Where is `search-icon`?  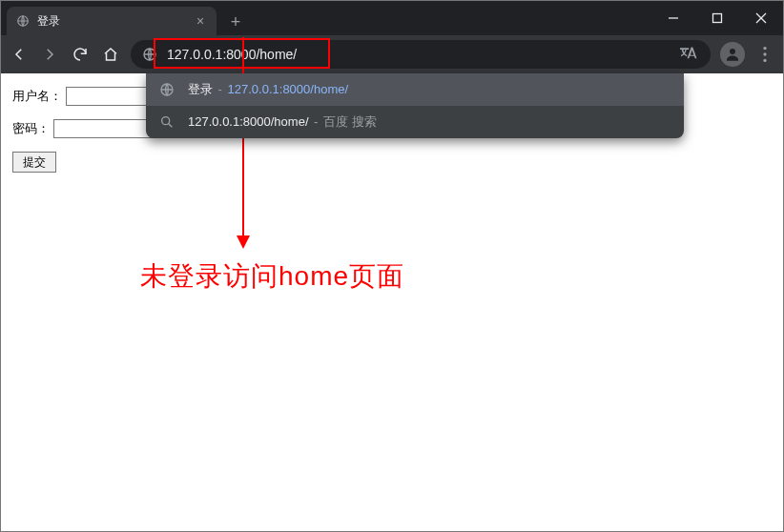 search-icon is located at coordinates (167, 122).